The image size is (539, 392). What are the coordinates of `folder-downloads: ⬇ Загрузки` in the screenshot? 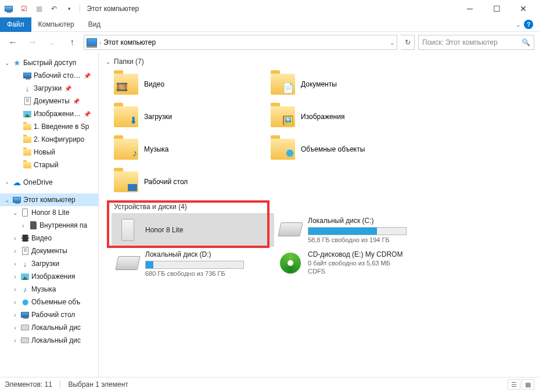 It's located at (190, 117).